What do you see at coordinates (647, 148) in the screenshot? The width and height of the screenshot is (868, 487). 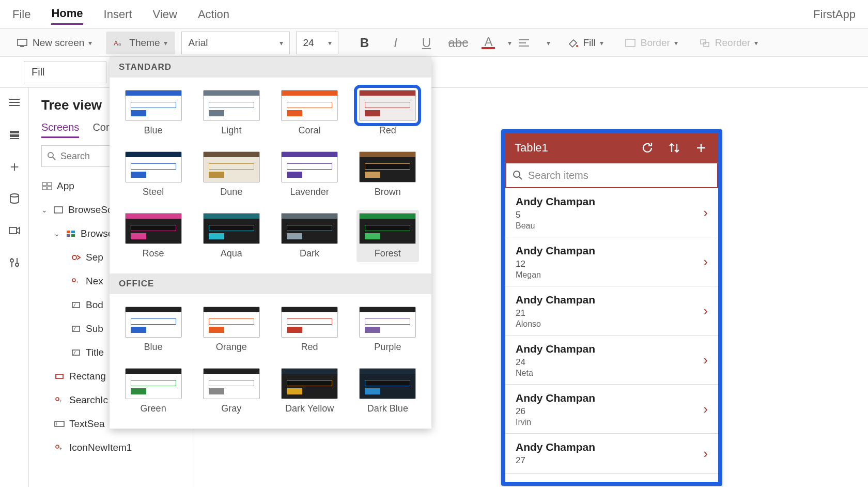 I see `refresh-icon` at bounding box center [647, 148].